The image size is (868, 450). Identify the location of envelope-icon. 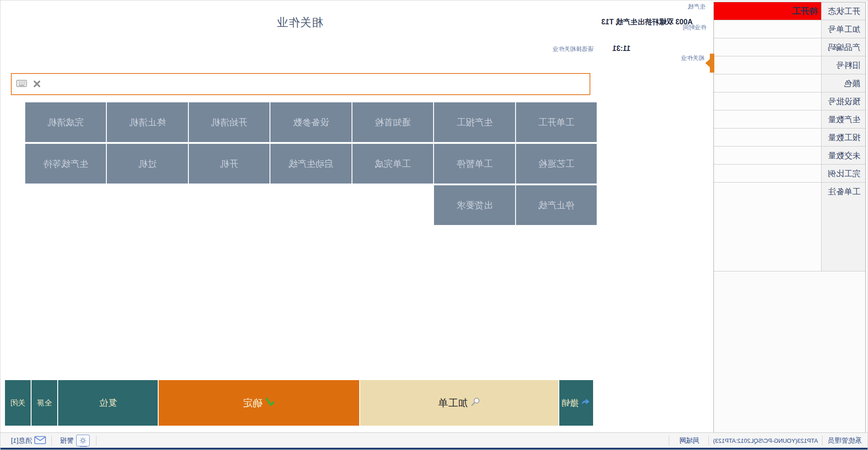
(40, 441).